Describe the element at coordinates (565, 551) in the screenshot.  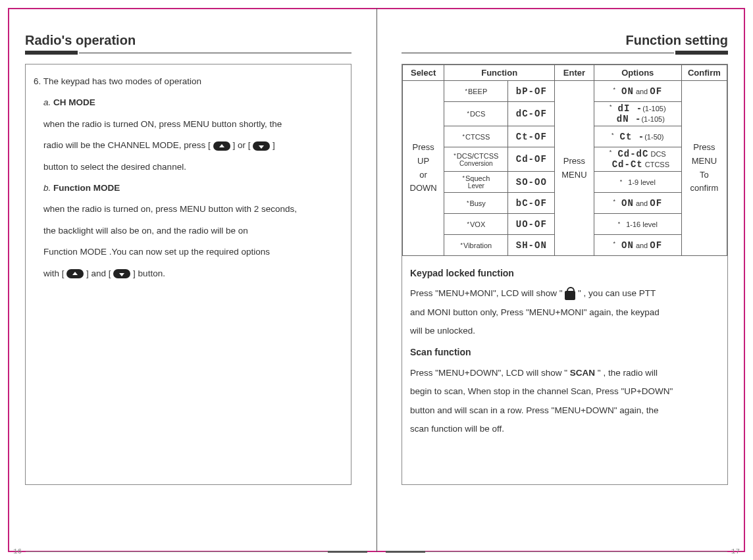
I see `page-number-bar-right: 17` at that location.